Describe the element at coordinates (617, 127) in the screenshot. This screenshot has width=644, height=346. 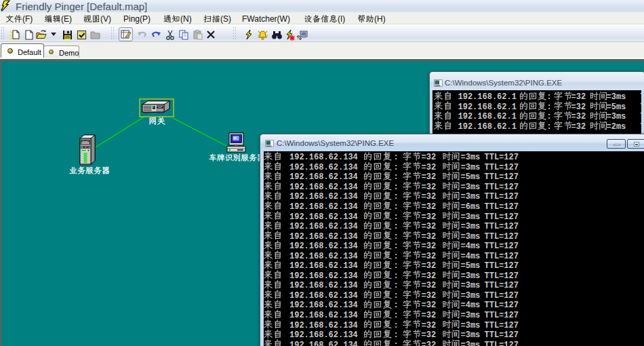
I see `svg-text: =2ms` at that location.